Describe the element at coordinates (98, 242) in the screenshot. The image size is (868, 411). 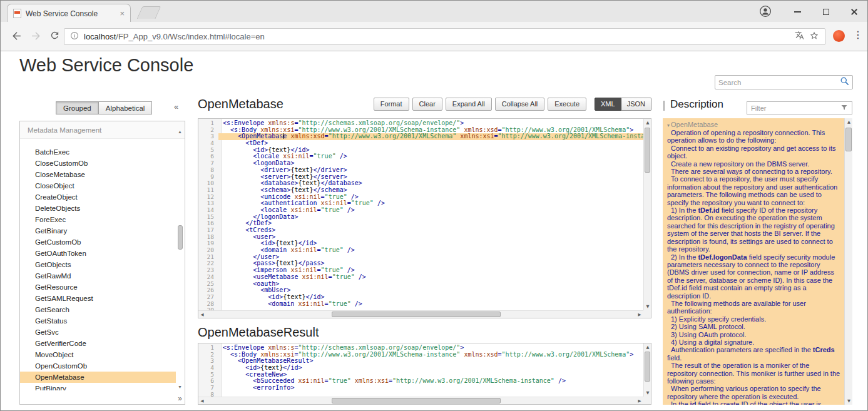
I see `sidebar-item: GetCustomOb` at that location.